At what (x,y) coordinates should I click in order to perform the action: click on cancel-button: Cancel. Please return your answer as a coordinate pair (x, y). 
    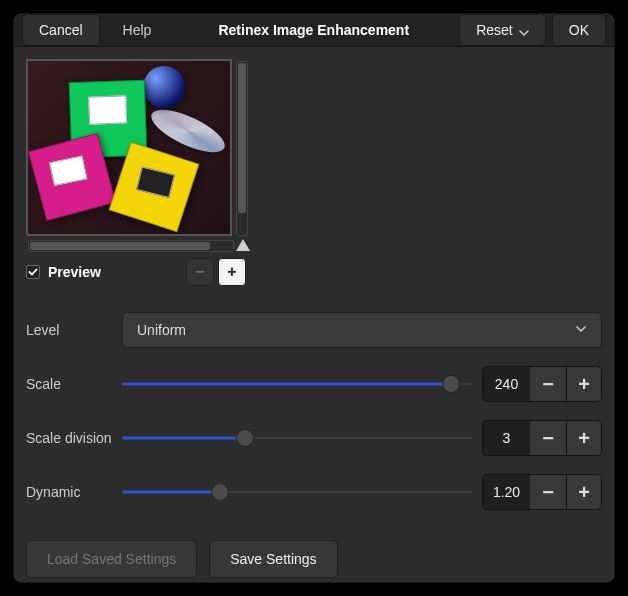
    Looking at the image, I should click on (61, 30).